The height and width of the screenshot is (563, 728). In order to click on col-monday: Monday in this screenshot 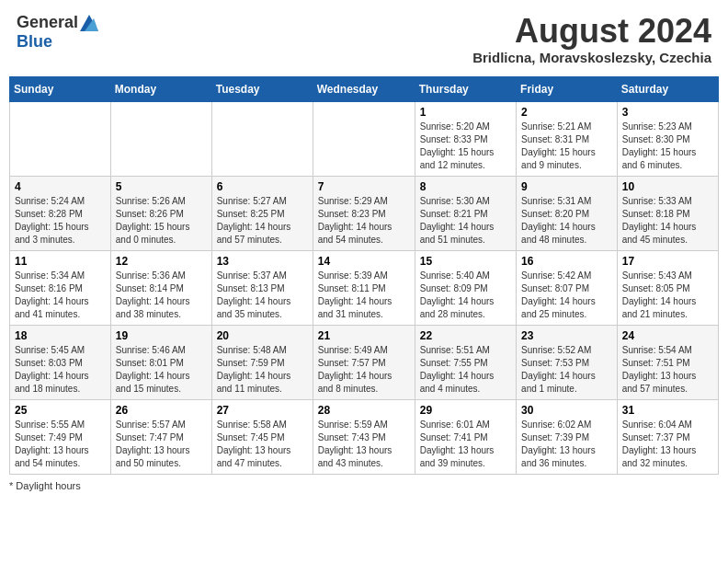, I will do `click(161, 88)`.